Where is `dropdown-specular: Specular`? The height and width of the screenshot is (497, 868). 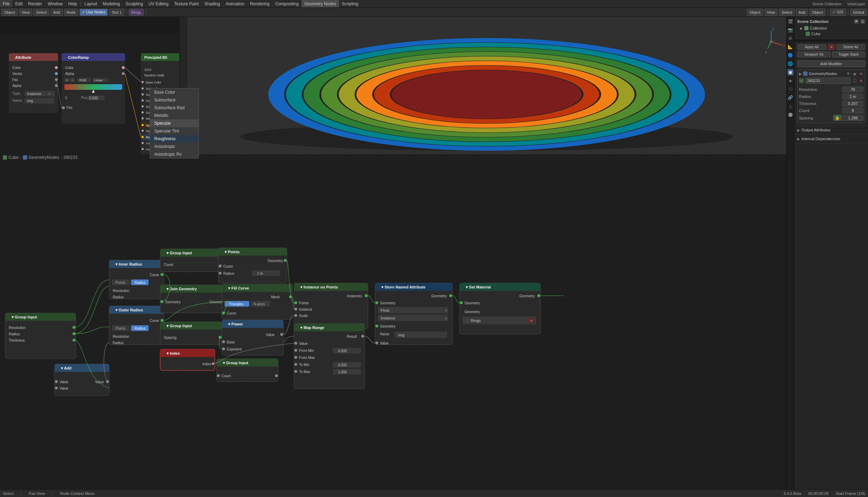
dropdown-specular: Specular is located at coordinates (174, 123).